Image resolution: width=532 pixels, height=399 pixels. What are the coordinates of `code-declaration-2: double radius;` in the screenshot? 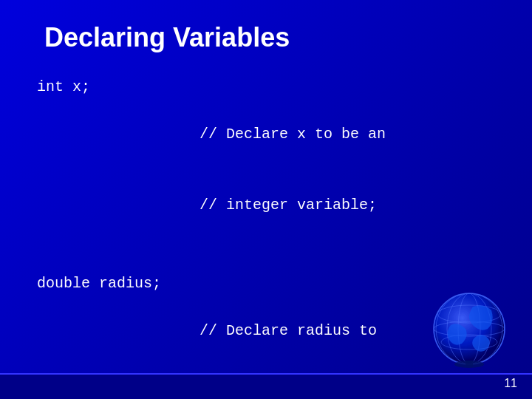 It's located at (118, 284).